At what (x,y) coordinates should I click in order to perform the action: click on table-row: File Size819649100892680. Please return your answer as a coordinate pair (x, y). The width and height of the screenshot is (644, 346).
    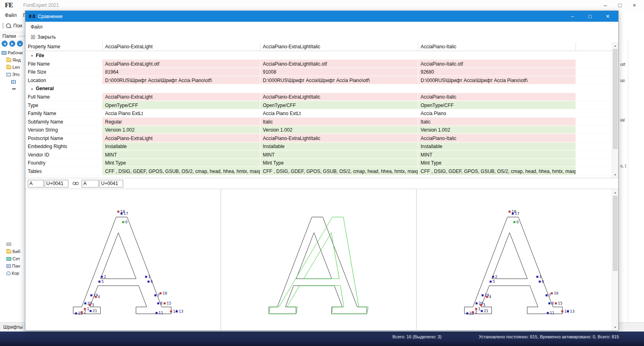
    Looking at the image, I should click on (319, 72).